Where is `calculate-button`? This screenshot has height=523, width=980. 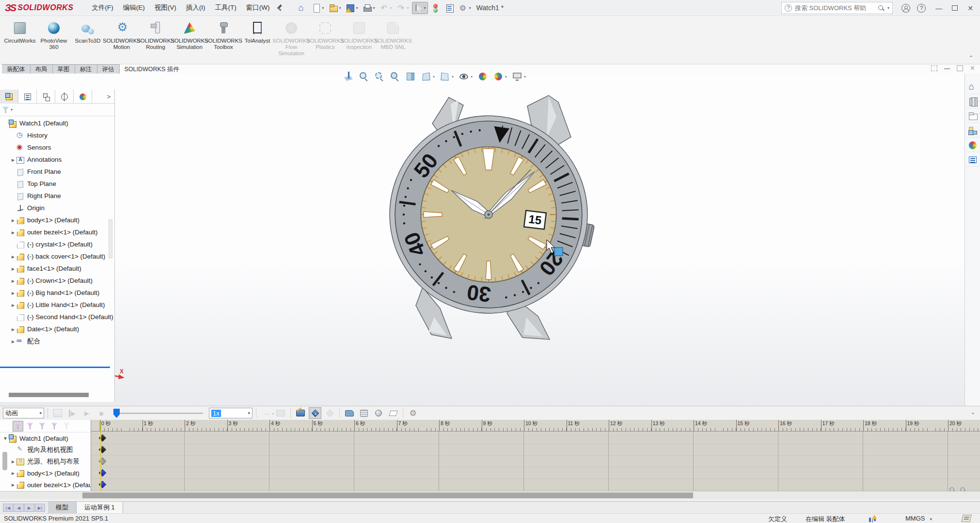 calculate-button is located at coordinates (58, 413).